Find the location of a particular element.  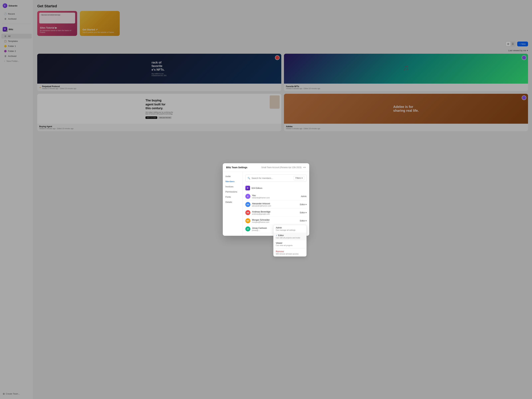

modal-nav-details: Details is located at coordinates (233, 202).